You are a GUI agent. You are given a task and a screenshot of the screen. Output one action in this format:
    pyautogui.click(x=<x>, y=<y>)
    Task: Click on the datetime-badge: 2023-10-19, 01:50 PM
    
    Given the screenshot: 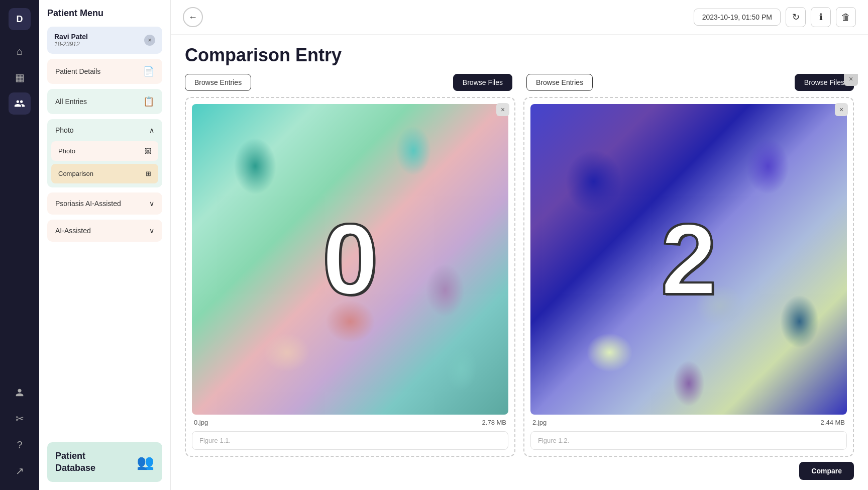 What is the action you would take?
    pyautogui.click(x=737, y=17)
    